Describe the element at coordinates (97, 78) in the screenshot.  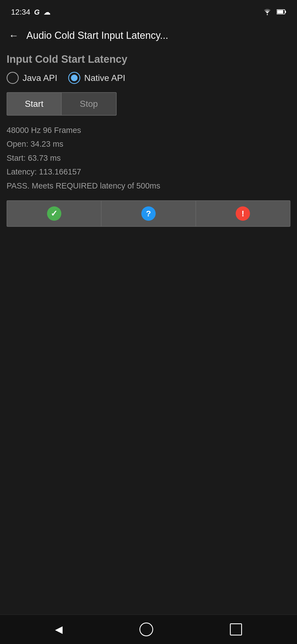
I see `radio-native-api: Native API` at that location.